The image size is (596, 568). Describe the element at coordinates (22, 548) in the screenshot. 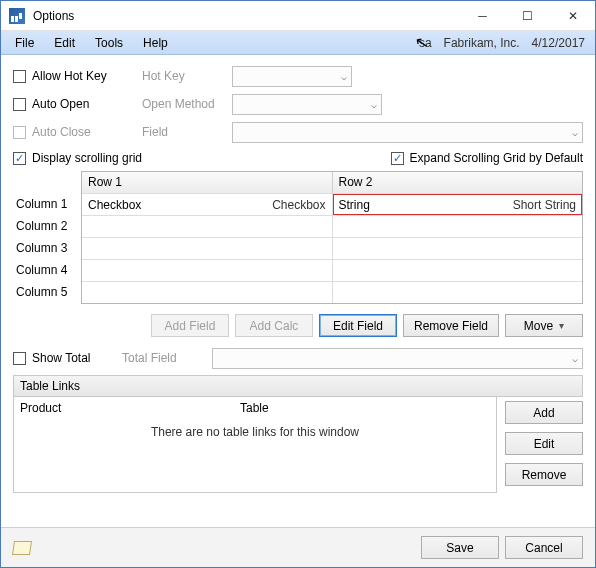

I see `note-icon` at that location.